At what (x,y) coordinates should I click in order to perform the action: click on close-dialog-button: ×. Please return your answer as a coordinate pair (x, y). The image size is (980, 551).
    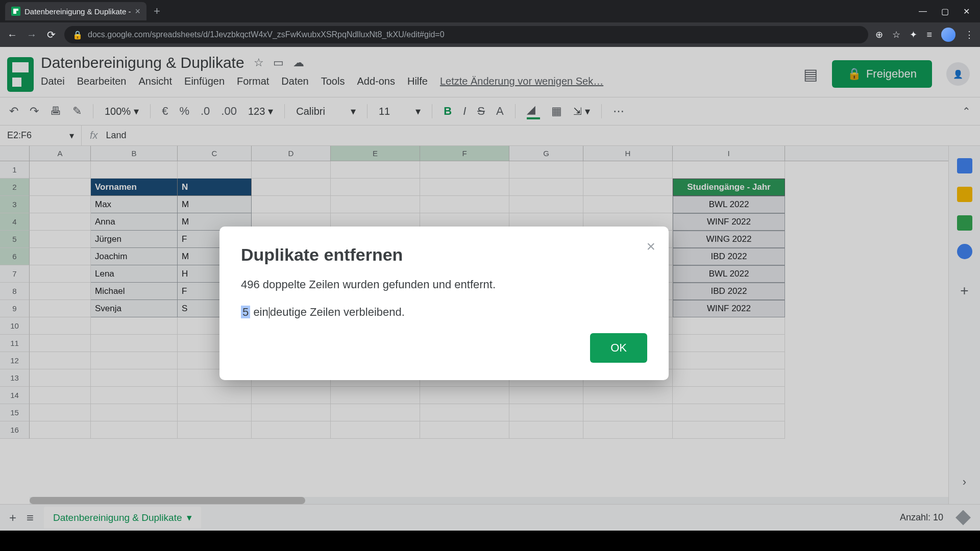
    Looking at the image, I should click on (651, 246).